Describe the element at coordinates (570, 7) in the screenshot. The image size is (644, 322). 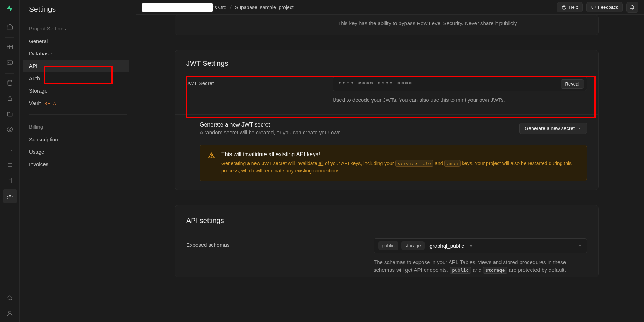
I see `help-button: Help` at that location.